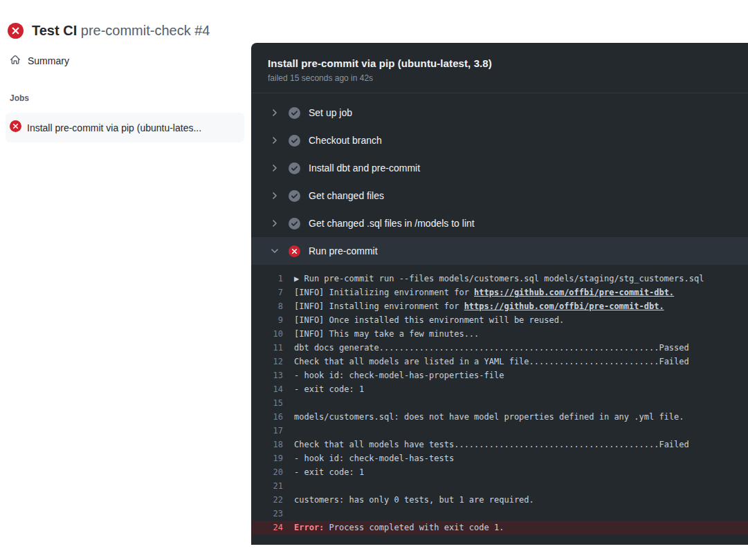 Image resolution: width=748 pixels, height=560 pixels. I want to click on log-line-text: Check that all models have tests........…, so click(491, 445).